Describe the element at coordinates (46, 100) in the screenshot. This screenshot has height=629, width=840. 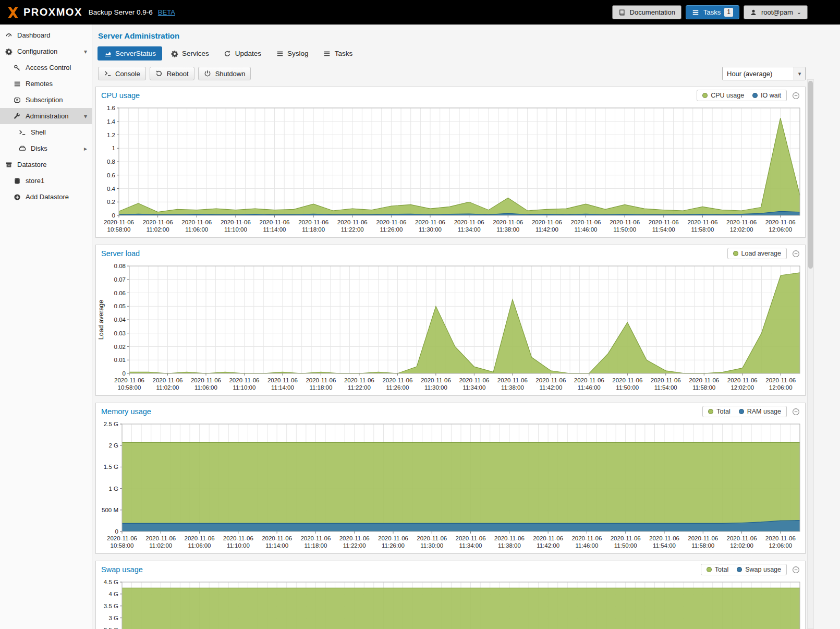
I see `sidebar-item-subscription: Subscription` at that location.